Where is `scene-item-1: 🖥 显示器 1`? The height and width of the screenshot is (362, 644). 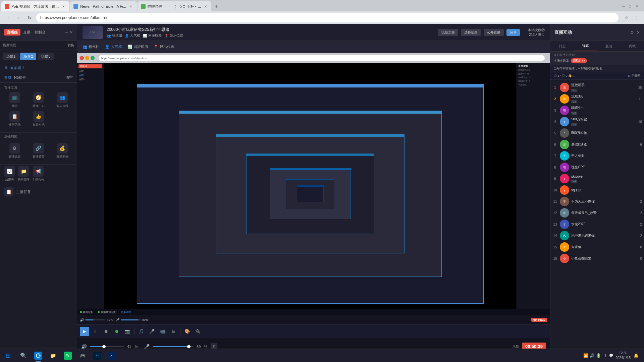 scene-item-1: 🖥 显示器 1 is located at coordinates (38, 68).